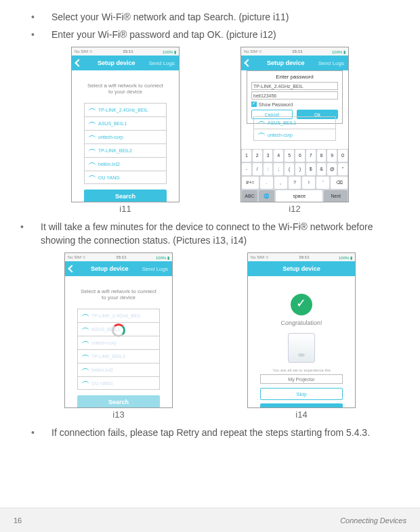  Describe the element at coordinates (125, 87) in the screenshot. I see `wifi-prompt: Select a wifi network to connect to your…` at that location.